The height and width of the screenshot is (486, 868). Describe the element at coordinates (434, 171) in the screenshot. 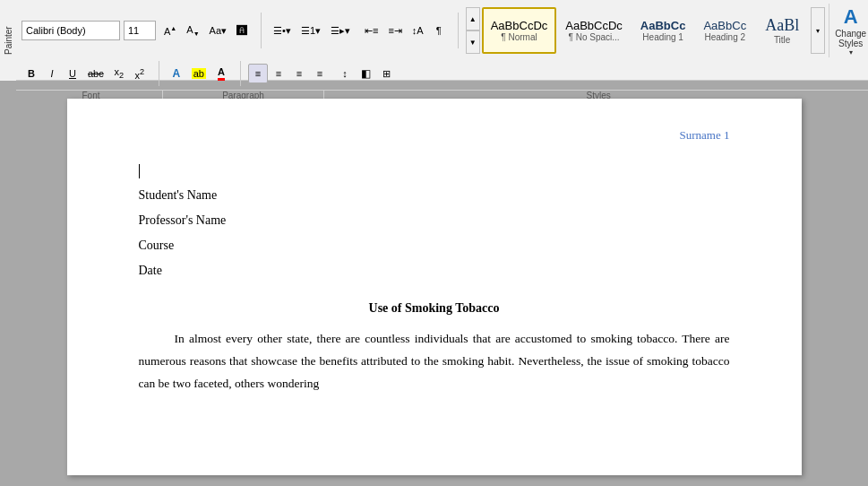

I see `cursor-line` at that location.